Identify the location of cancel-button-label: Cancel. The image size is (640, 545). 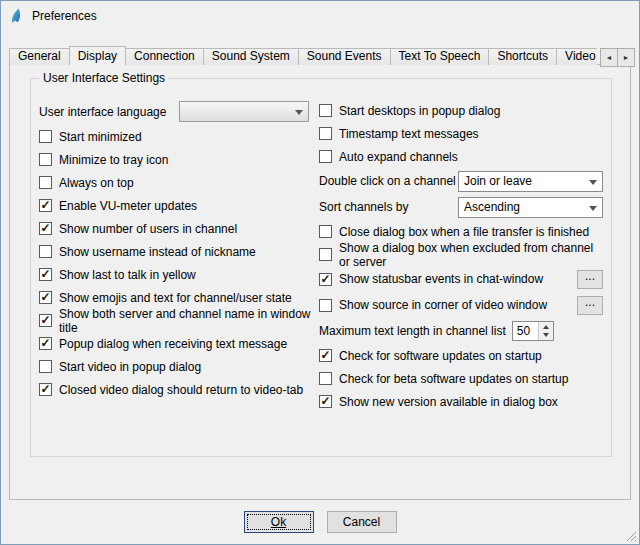
(362, 522).